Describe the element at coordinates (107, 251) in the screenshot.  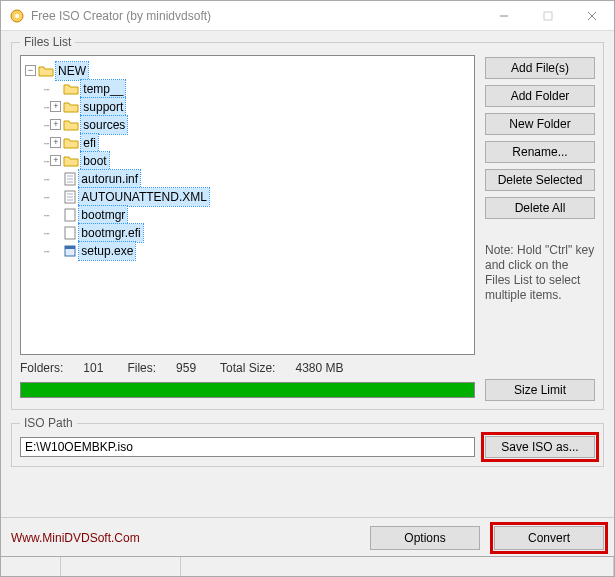
I see `tree-item-label: setup.exe` at that location.